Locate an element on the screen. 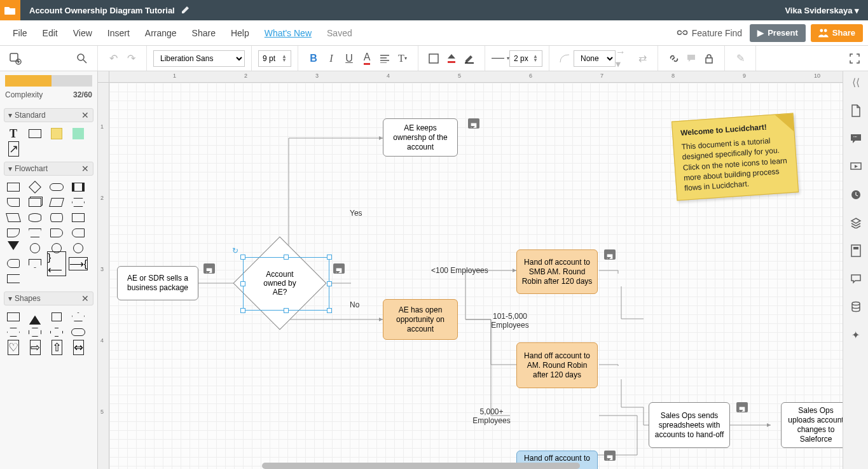 This screenshot has height=469, width=868. add-shape-icon is located at coordinates (15, 59).